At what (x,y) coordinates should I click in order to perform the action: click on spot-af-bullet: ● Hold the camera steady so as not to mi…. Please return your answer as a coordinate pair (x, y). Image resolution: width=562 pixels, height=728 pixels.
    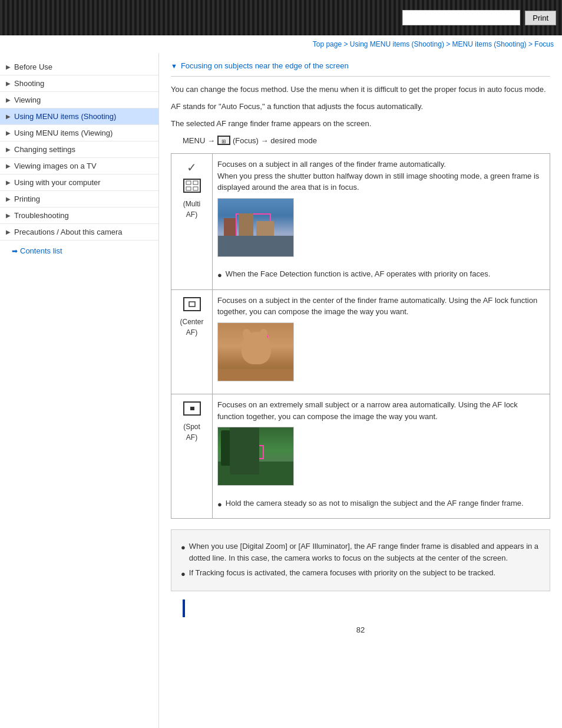
    Looking at the image, I should click on (381, 504).